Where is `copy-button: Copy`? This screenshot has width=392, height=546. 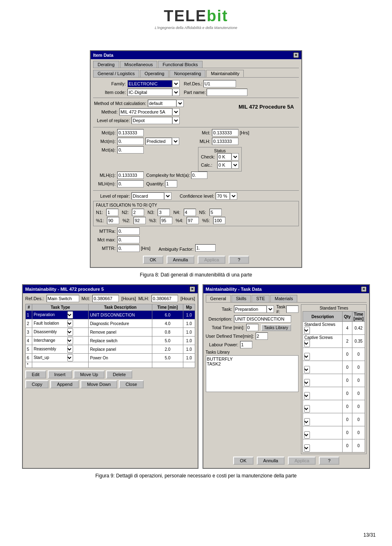 copy-button: Copy is located at coordinates (37, 384).